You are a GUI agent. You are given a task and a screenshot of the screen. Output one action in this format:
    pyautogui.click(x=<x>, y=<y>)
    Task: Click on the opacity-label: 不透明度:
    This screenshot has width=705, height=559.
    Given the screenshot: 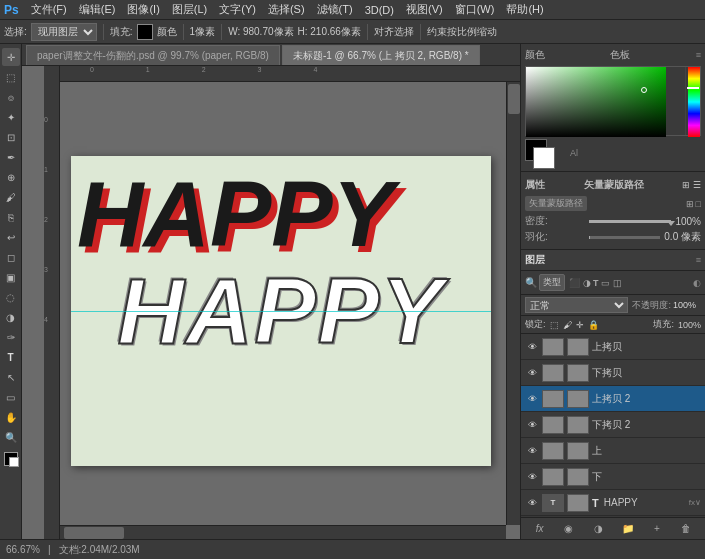 What is the action you would take?
    pyautogui.click(x=652, y=306)
    